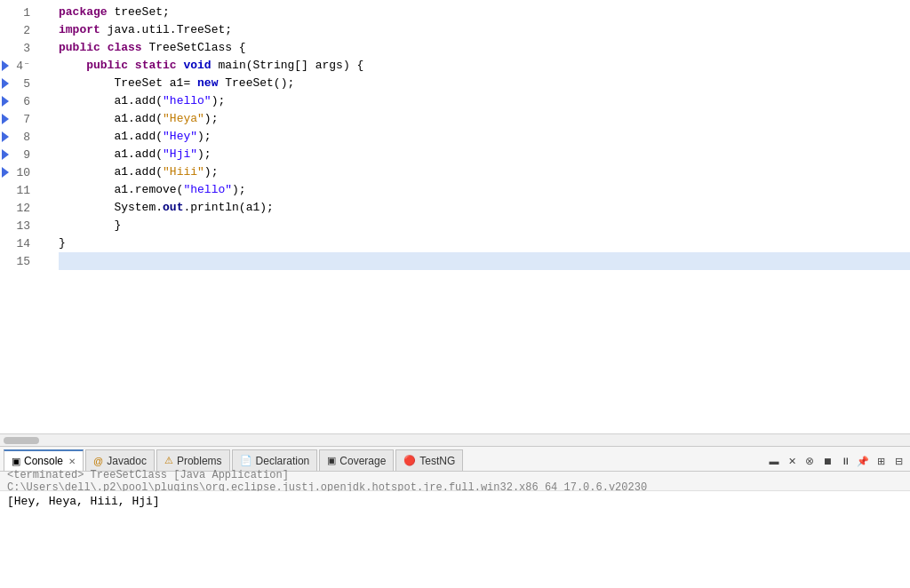  Describe the element at coordinates (124, 48) in the screenshot. I see `token: class` at that location.